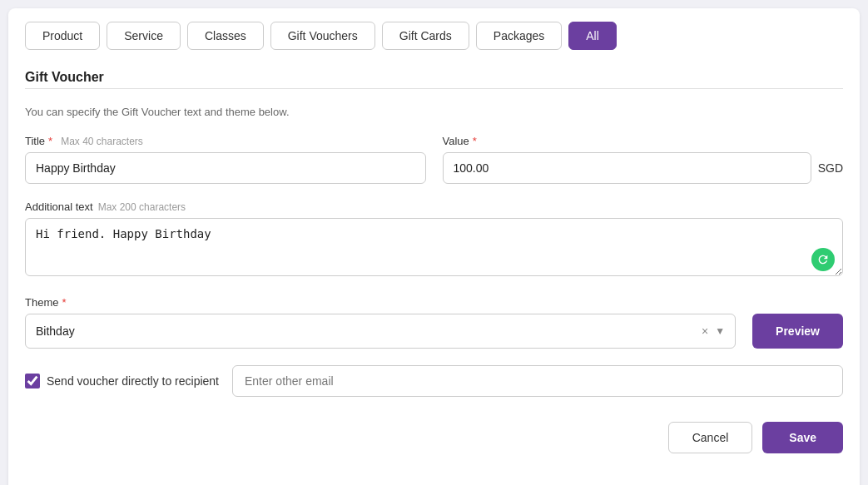 The width and height of the screenshot is (868, 485). What do you see at coordinates (380, 331) in the screenshot?
I see `theme-select: Bithday × ▼` at bounding box center [380, 331].